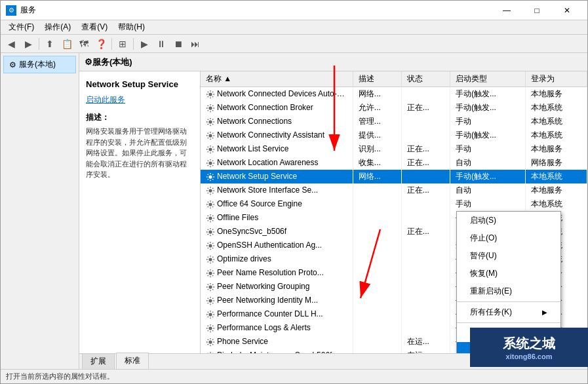  What do you see at coordinates (28, 44) in the screenshot?
I see `forward-button: ▶` at bounding box center [28, 44].